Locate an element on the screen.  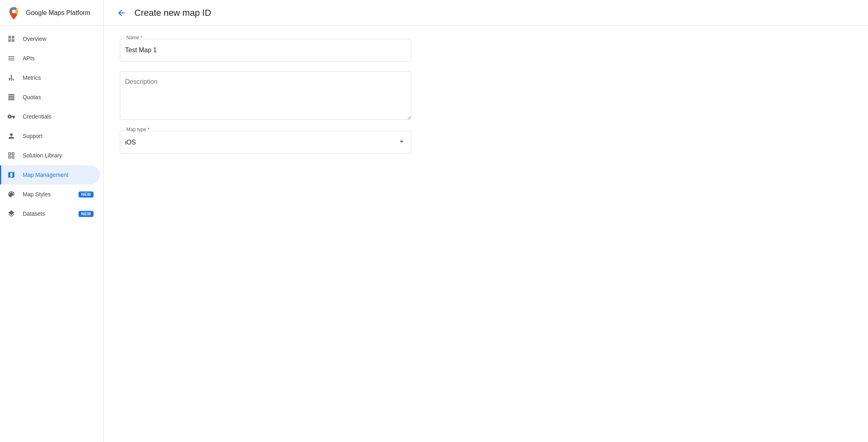
sidebar-title: Google Maps Platform is located at coordinates (58, 13).